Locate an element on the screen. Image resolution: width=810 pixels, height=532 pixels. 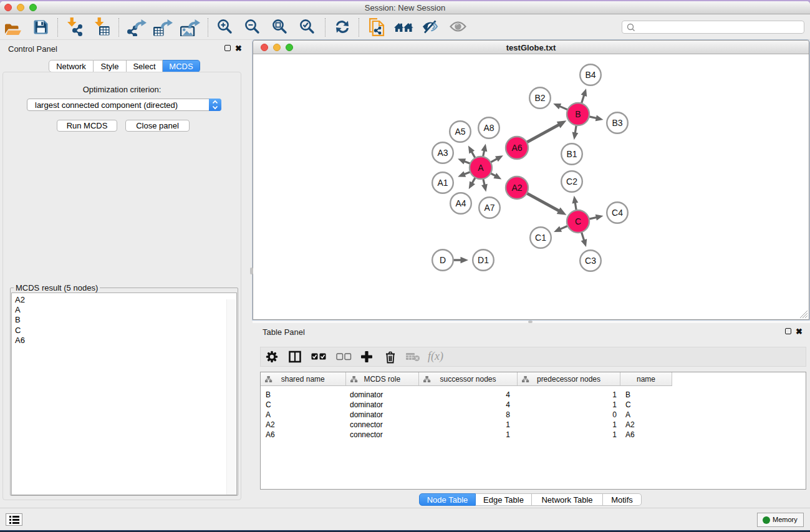
svg-text: B2 is located at coordinates (540, 98).